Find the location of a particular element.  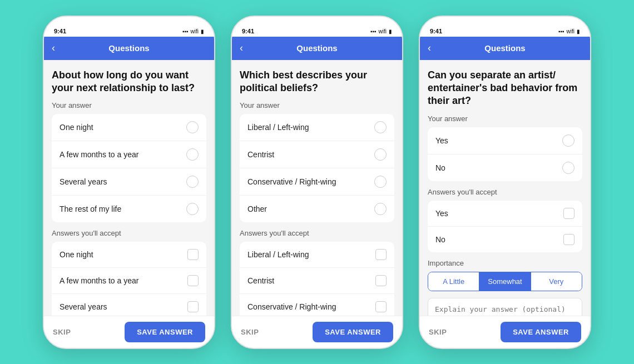

accept-option-text: Yes is located at coordinates (442, 213).